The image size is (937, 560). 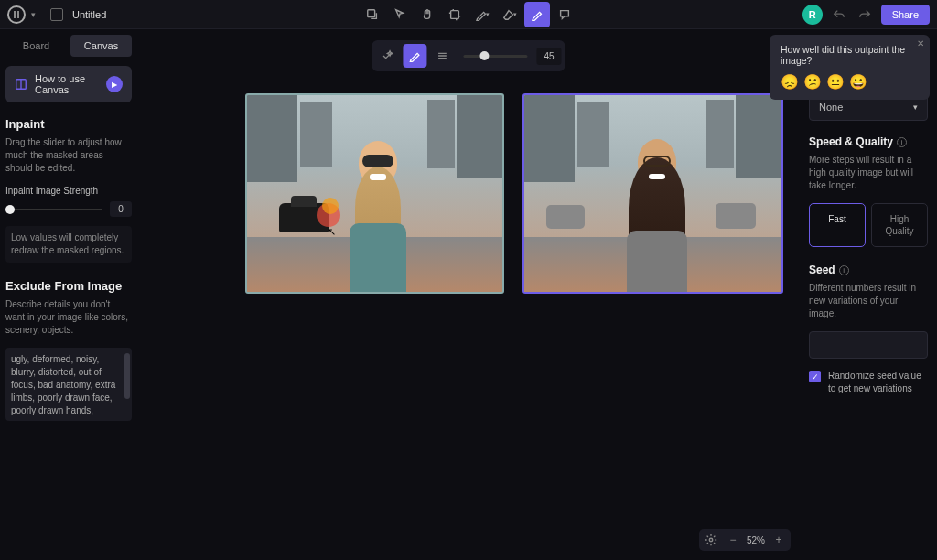 I want to click on speed-quality-heading: Speed & Quality i, so click(x=868, y=142).